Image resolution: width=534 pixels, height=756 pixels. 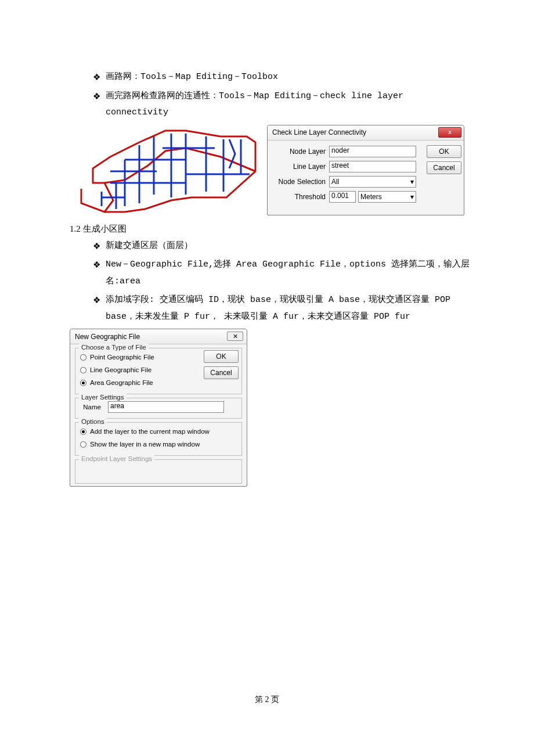 I want to click on radio-add-layer: Add the layer to the current map window, so click(x=158, y=431).